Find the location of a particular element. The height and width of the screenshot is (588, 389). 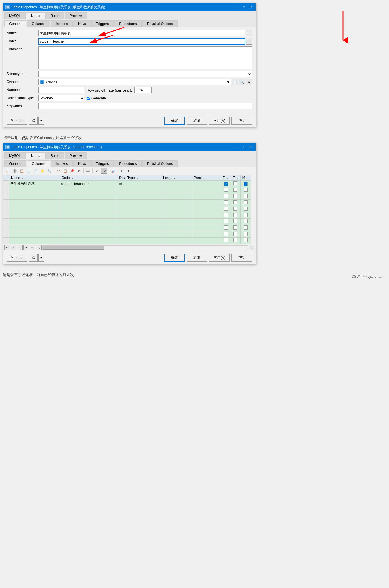

close-button: ✕ is located at coordinates (250, 7).